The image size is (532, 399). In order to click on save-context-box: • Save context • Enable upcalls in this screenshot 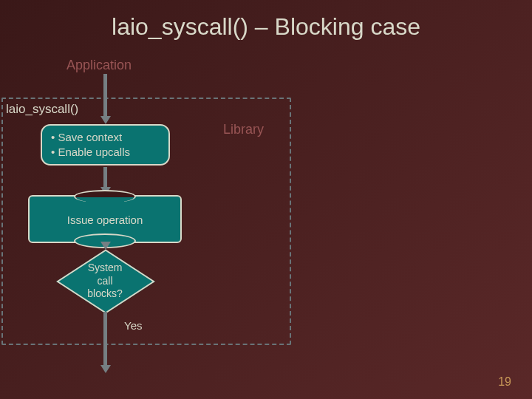, I will do `click(105, 145)`.